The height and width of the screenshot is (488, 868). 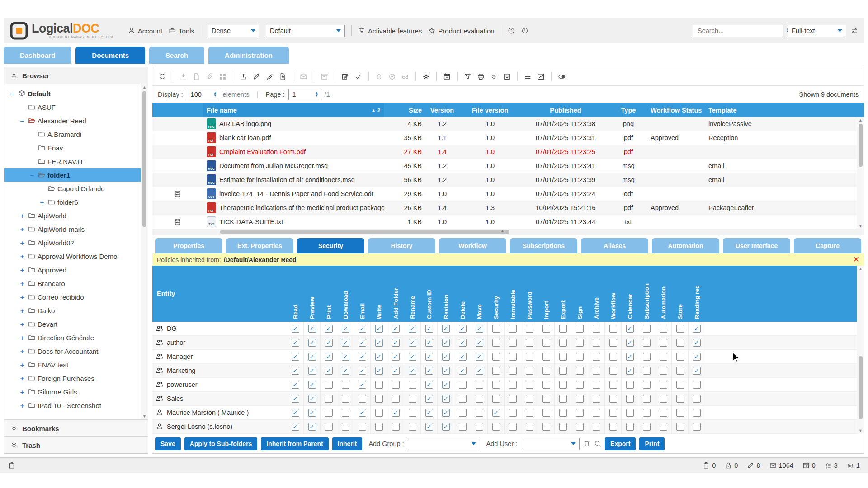 I want to click on checkbox-dg-immutable, so click(x=513, y=329).